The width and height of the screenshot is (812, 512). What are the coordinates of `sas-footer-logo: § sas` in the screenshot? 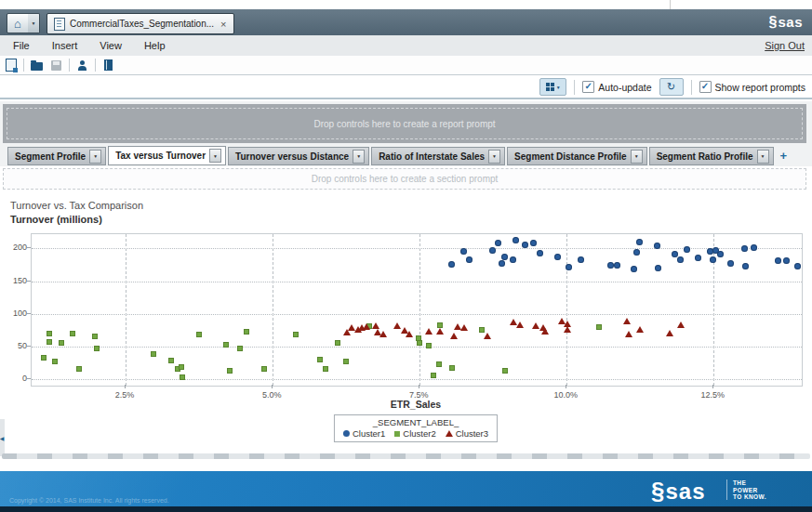 It's located at (679, 491).